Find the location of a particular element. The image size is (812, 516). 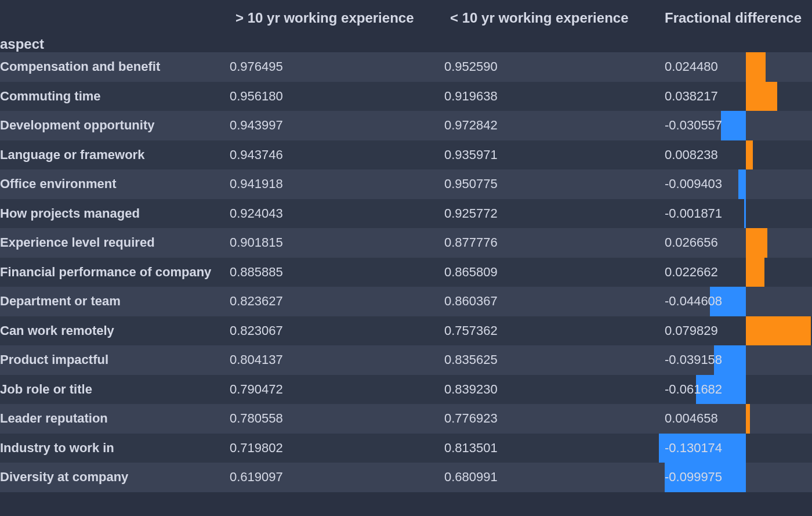

cell-frac: 0.079829 is located at coordinates (735, 331).